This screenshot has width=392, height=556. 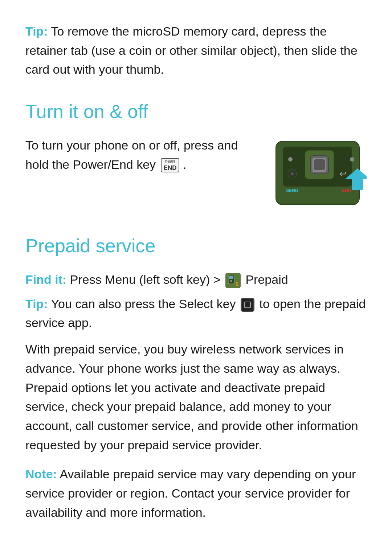 What do you see at coordinates (170, 165) in the screenshot?
I see `power-end-key: PWR END` at bounding box center [170, 165].